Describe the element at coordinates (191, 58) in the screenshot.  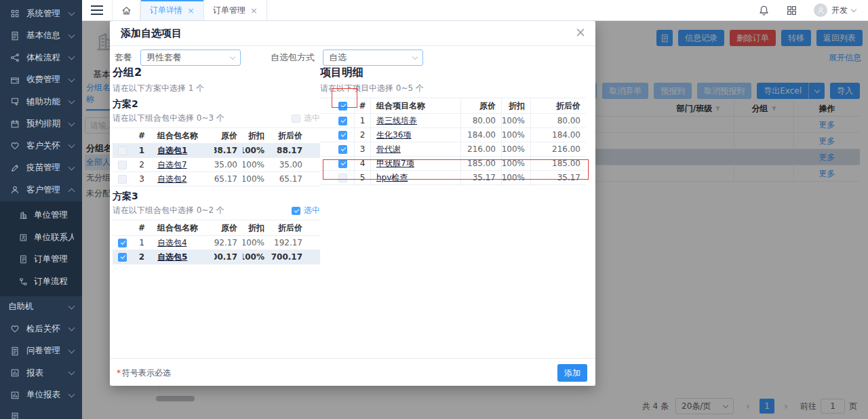
I see `package-select: 男性套餐` at that location.